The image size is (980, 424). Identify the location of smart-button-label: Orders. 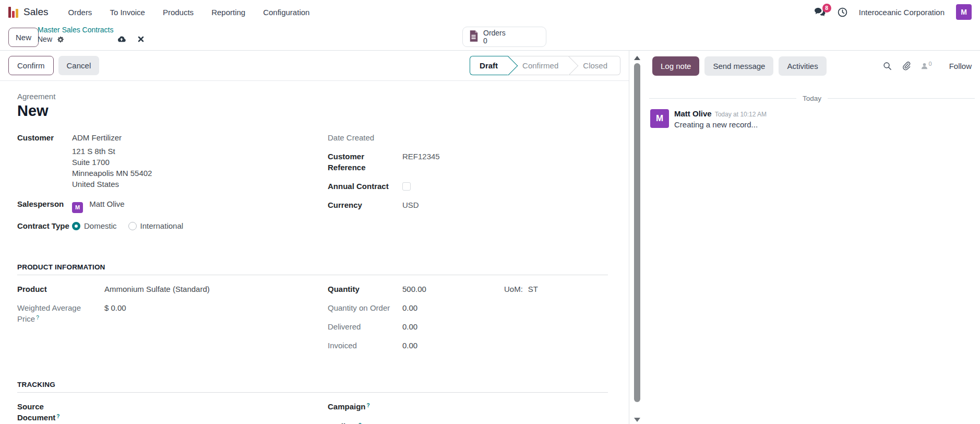
(495, 33).